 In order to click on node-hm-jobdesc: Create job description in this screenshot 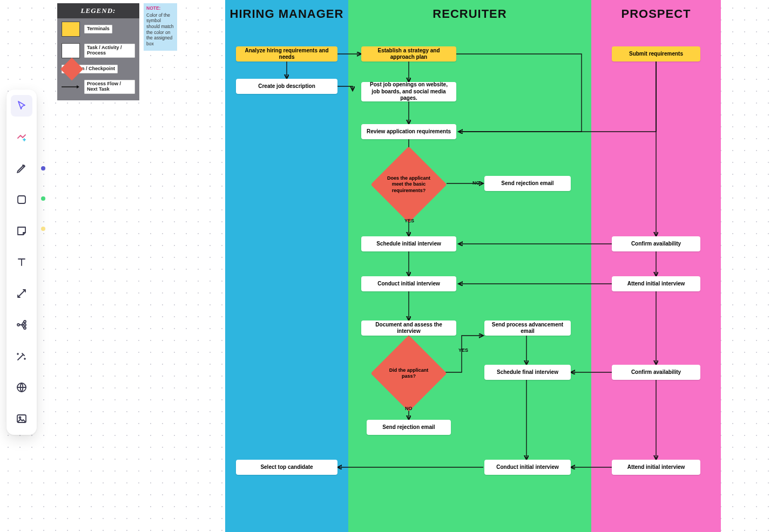, I will do `click(287, 86)`.